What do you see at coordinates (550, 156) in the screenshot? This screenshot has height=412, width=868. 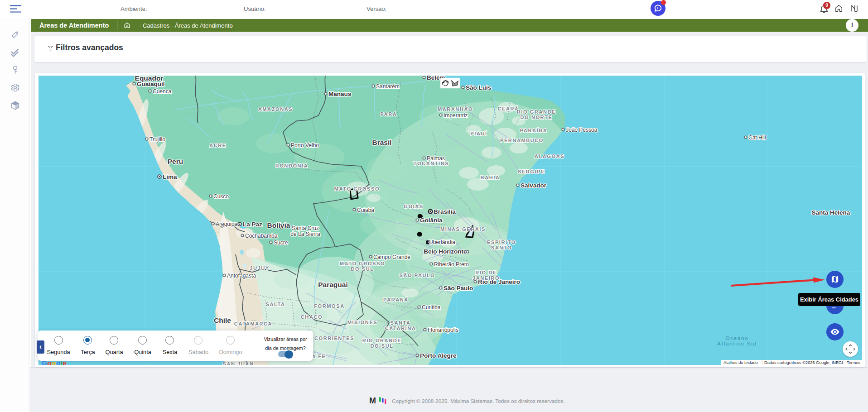 I see `svg-text: ALAGOAS` at bounding box center [550, 156].